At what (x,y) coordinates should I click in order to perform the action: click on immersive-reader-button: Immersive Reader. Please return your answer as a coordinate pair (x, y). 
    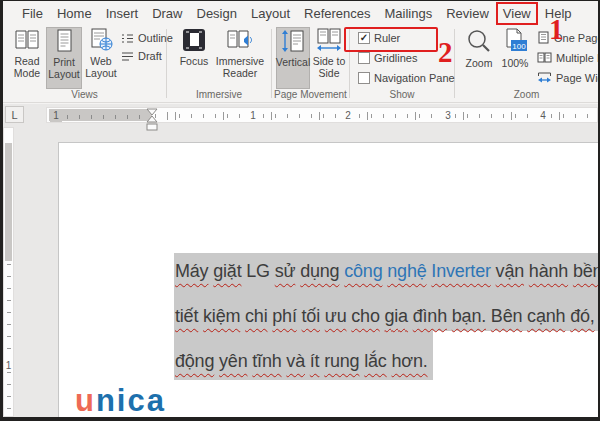
    Looking at the image, I should click on (240, 58).